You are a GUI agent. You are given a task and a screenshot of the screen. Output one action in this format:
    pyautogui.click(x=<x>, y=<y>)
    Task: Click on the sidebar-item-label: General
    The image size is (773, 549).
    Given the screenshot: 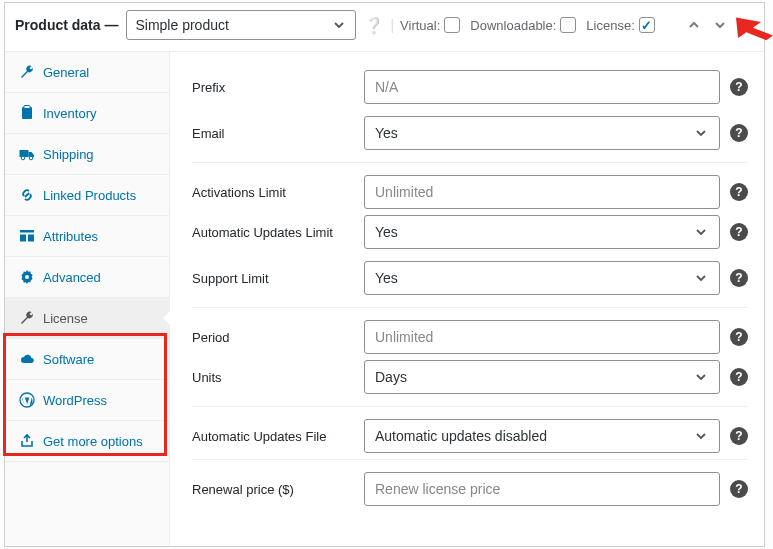 What is the action you would take?
    pyautogui.click(x=66, y=72)
    